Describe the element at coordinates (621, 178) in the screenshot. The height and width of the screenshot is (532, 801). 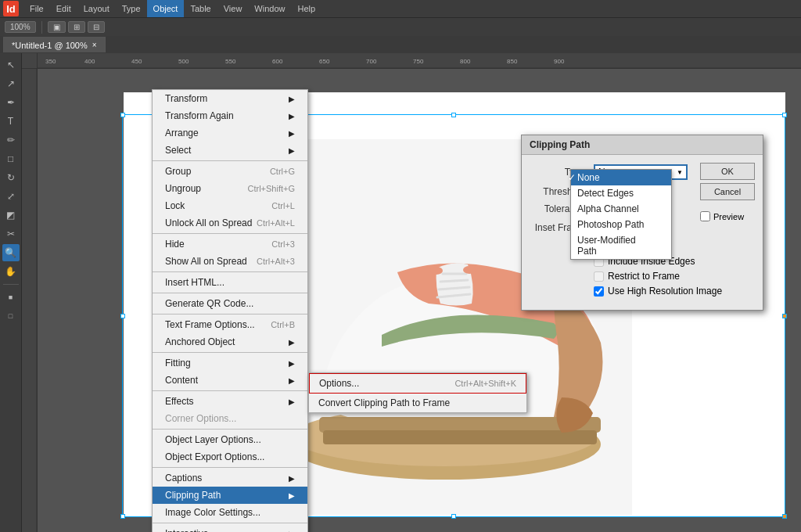
I see `type-option-none: ✓None` at that location.